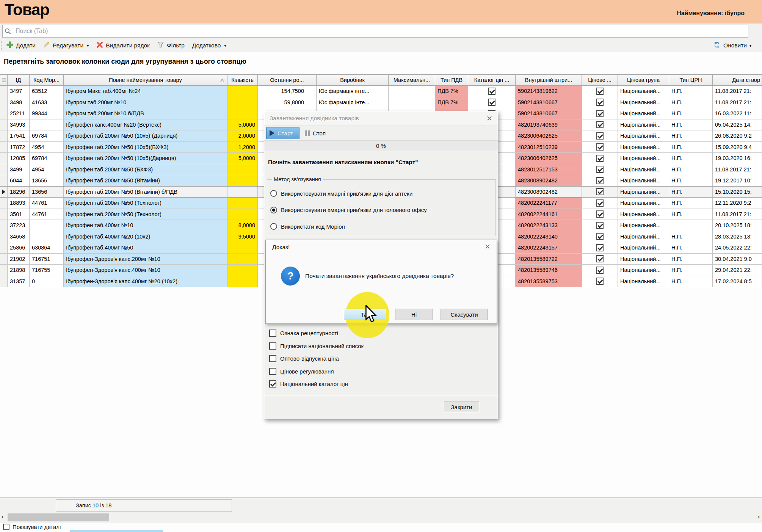 Image resolution: width=762 pixels, height=532 pixels. Describe the element at coordinates (488, 246) in the screenshot. I see `close-icon: ✕` at that location.